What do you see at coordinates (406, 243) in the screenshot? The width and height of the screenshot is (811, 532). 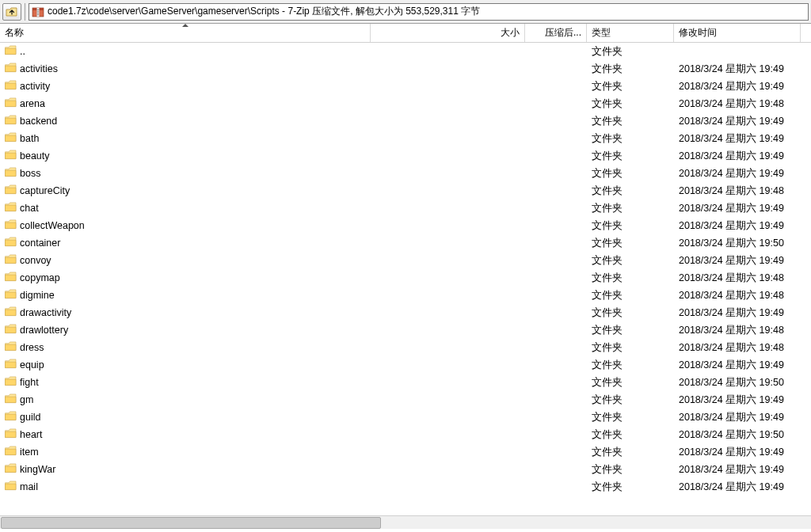 I see `list-item: container文件夹2018/3/24 星期六 19:50` at bounding box center [406, 243].